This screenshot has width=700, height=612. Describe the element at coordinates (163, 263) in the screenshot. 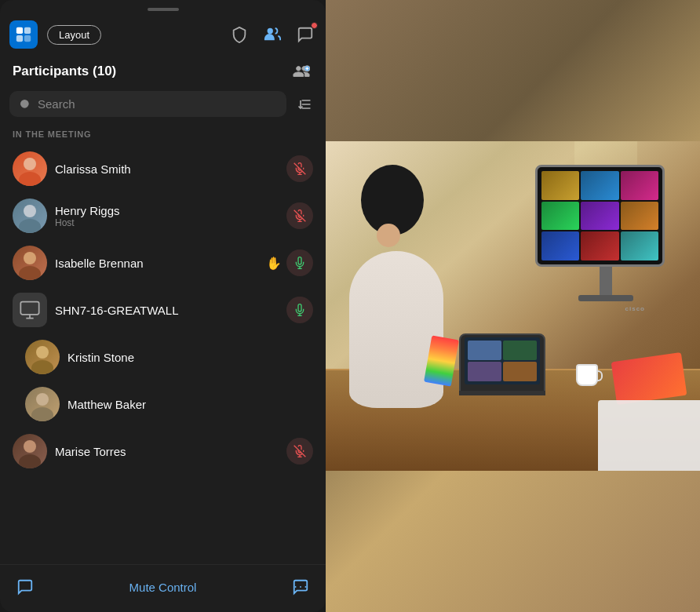

I see `participant-item: Isabelle Brennan ✋` at that location.